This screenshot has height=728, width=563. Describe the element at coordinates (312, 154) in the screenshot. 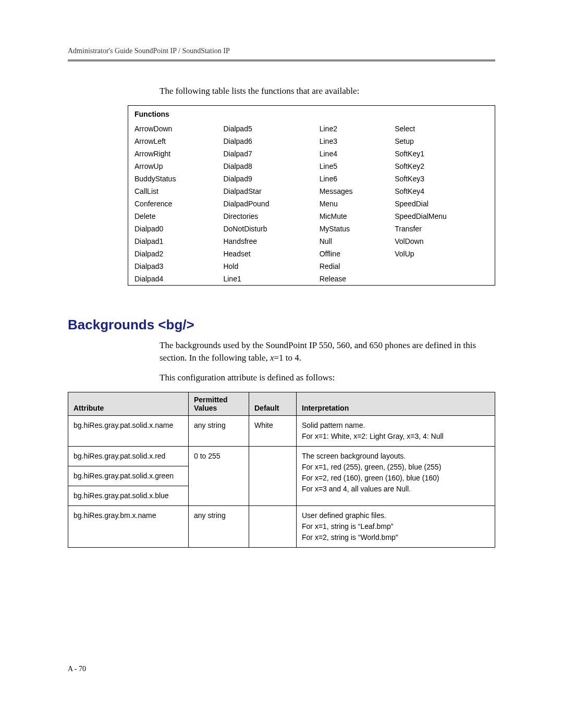

I see `table-row: ArrowRightDialpad7Line4SoftKey1` at that location.